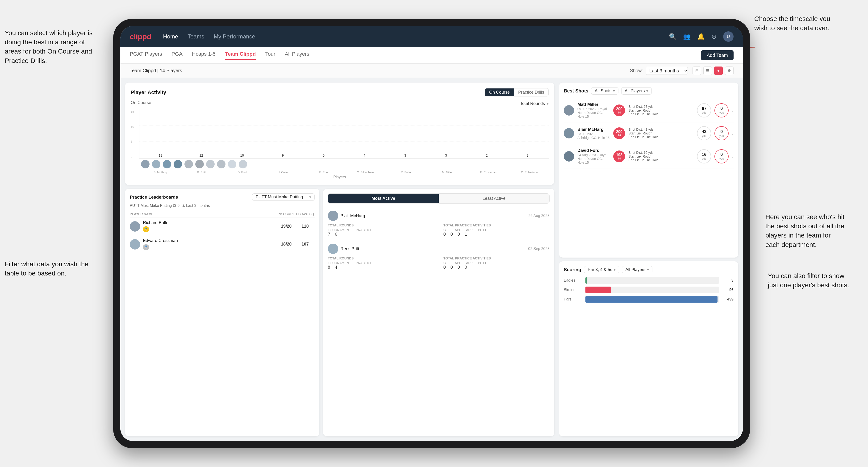 The image size is (868, 467). I want to click on months-select: Last 3 months, so click(667, 71).